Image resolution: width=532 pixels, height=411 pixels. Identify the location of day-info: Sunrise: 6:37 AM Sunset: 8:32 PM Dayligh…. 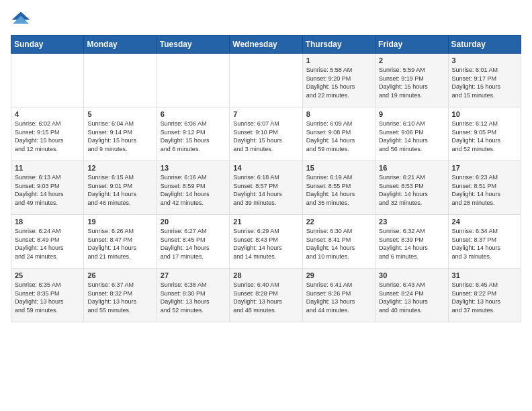
(120, 298).